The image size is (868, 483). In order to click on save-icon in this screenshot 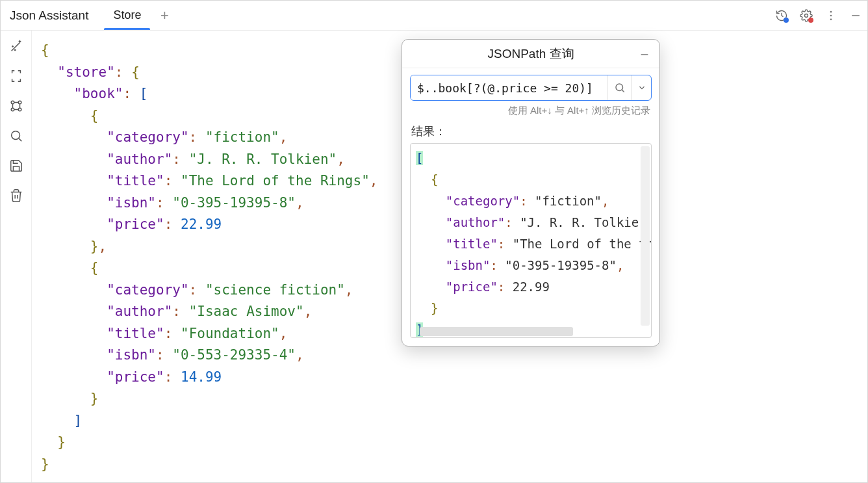, I will do `click(16, 166)`.